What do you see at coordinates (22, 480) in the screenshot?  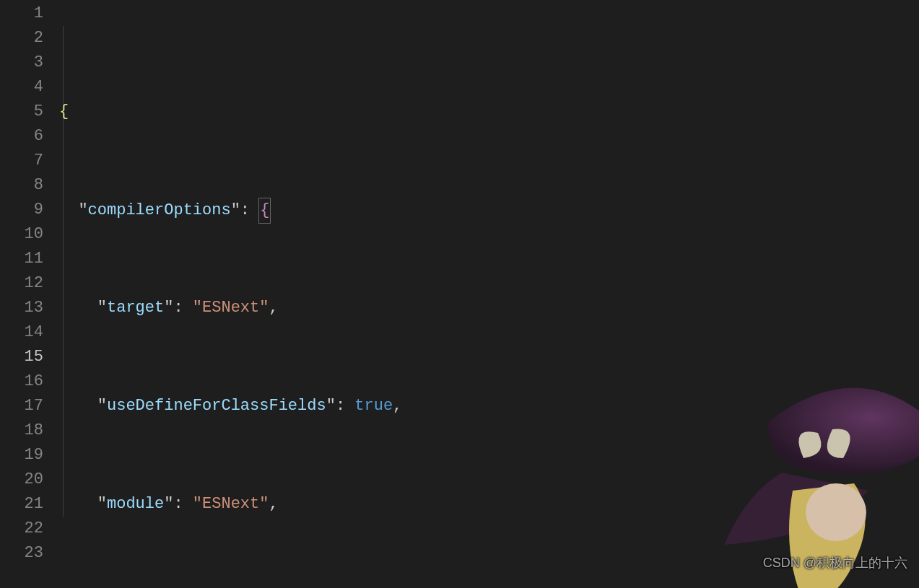 I see `line-number: 20` at bounding box center [22, 480].